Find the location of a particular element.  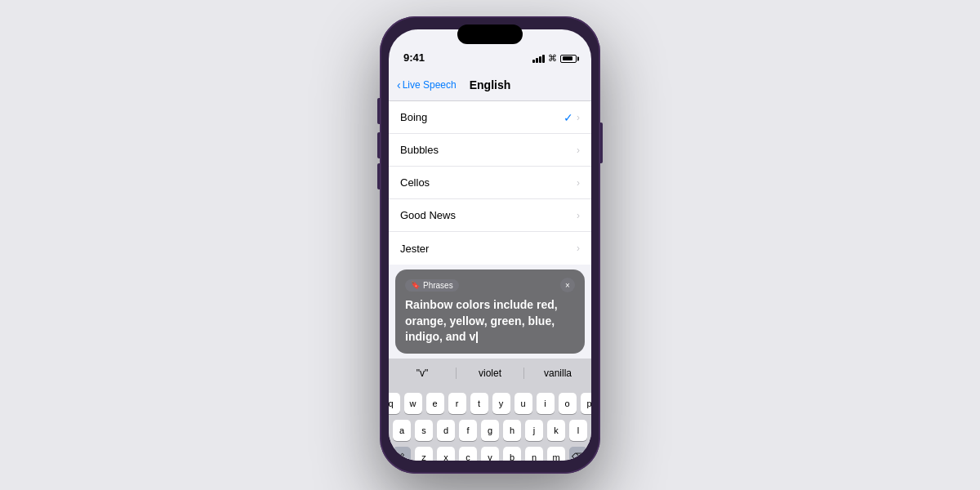

bookmark-icon: 🔖 is located at coordinates (415, 285).